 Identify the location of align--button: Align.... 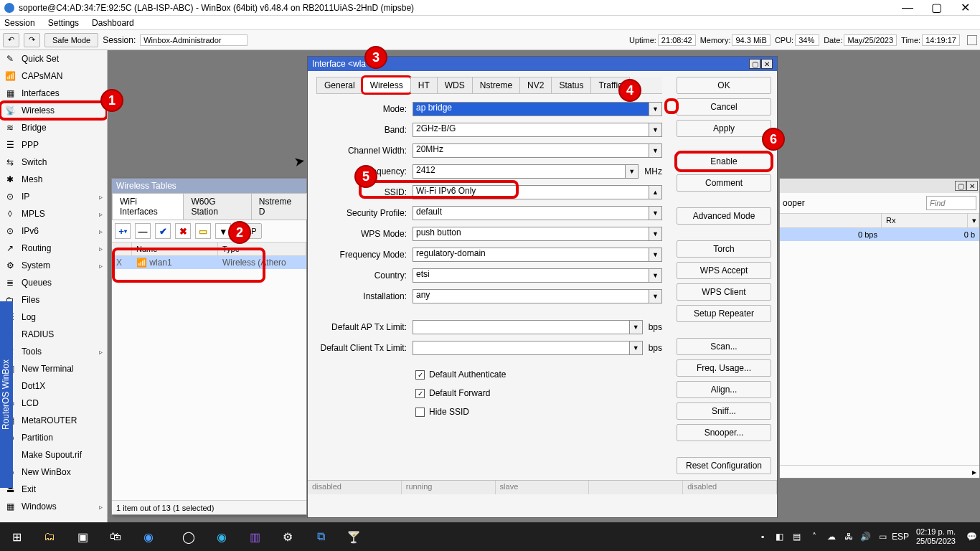
(724, 390).